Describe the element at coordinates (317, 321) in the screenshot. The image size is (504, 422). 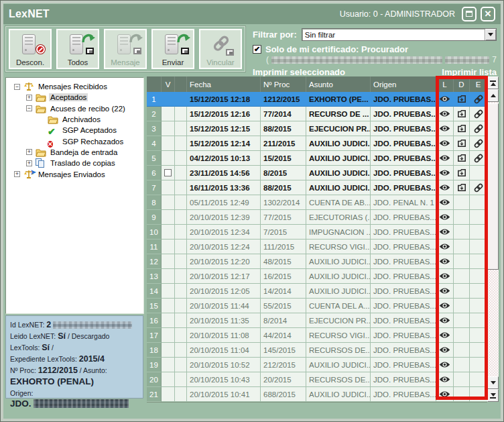
I see `table-row: 16 20/10/2015 11:35 8/2014 EJECUCION PR.…` at that location.